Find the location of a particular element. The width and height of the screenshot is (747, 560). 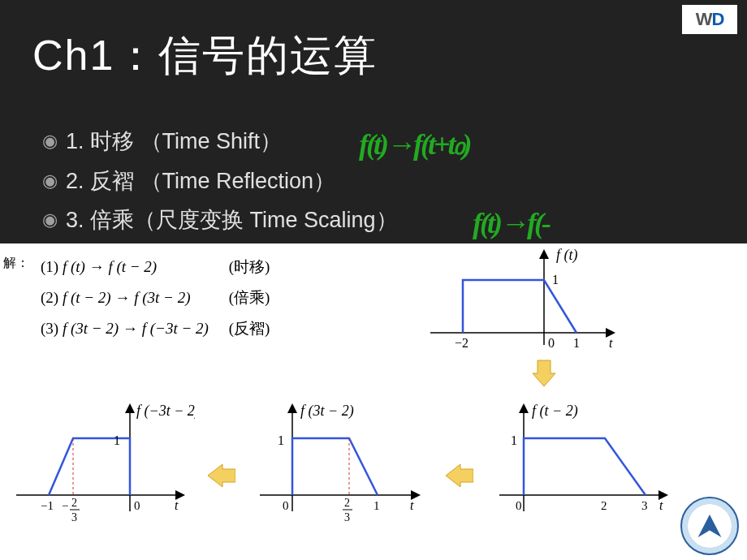

step-to: f (−3t − 2) is located at coordinates (175, 328).